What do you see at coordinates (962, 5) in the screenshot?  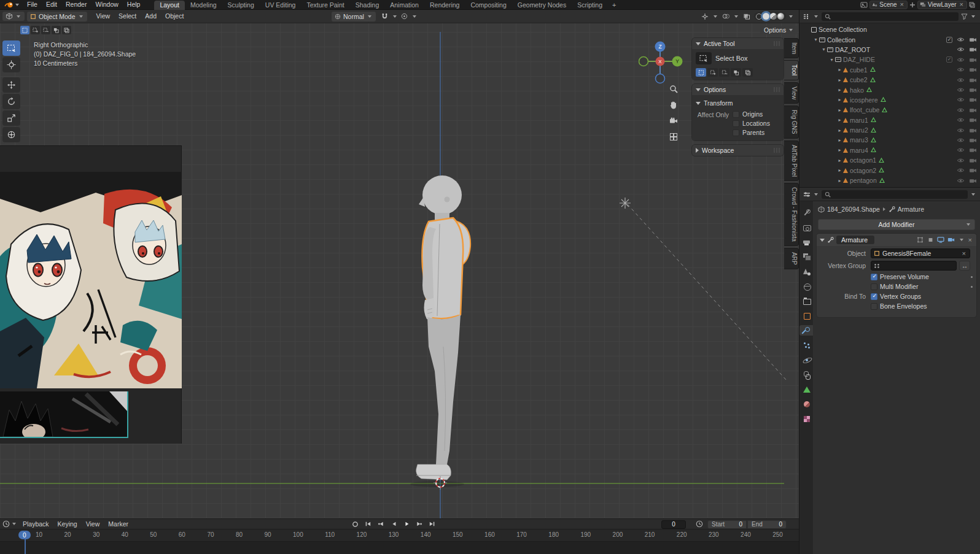 I see `remove-view-layer-icon` at bounding box center [962, 5].